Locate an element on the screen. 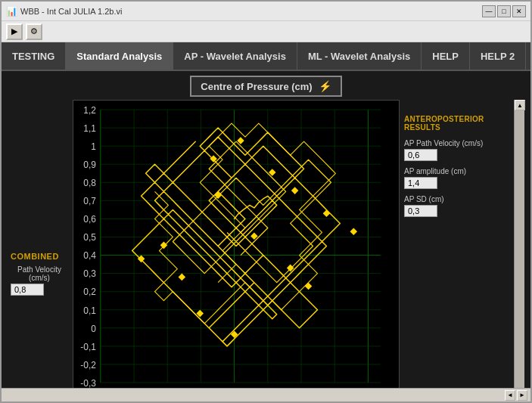 The height and width of the screenshot is (403, 532). tab-ml-wavelet: ML - Wavelet Analysis is located at coordinates (359, 56).